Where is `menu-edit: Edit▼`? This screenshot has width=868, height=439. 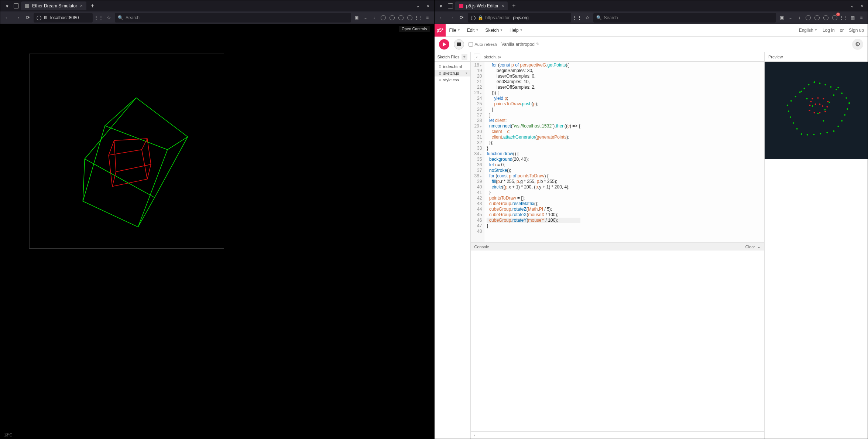
menu-edit: Edit▼ is located at coordinates (473, 30).